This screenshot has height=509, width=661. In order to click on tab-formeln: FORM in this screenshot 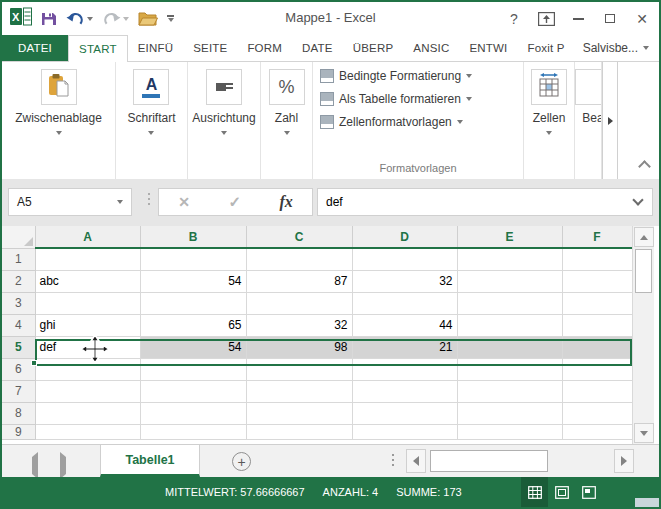, I will do `click(264, 48)`.